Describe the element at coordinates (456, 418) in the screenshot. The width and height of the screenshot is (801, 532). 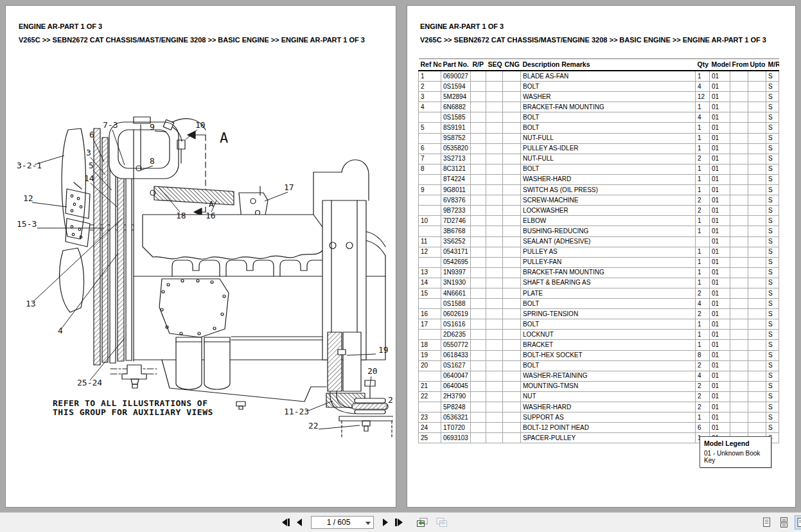
I see `table-cell: 0536321` at that location.